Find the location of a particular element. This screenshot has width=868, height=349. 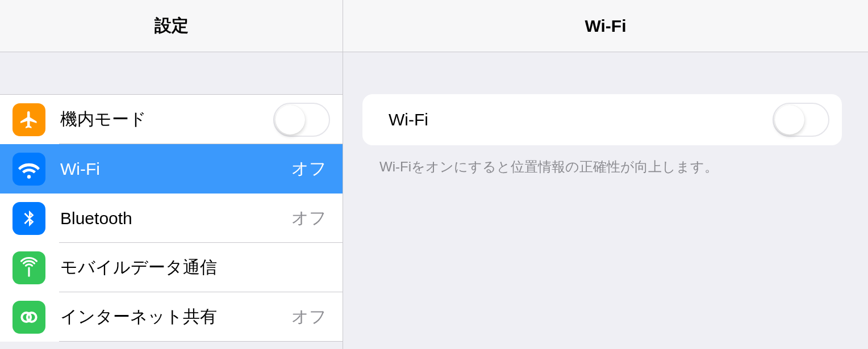

sidebar-item-hotspot: インターネット共有 オフ is located at coordinates (172, 317).